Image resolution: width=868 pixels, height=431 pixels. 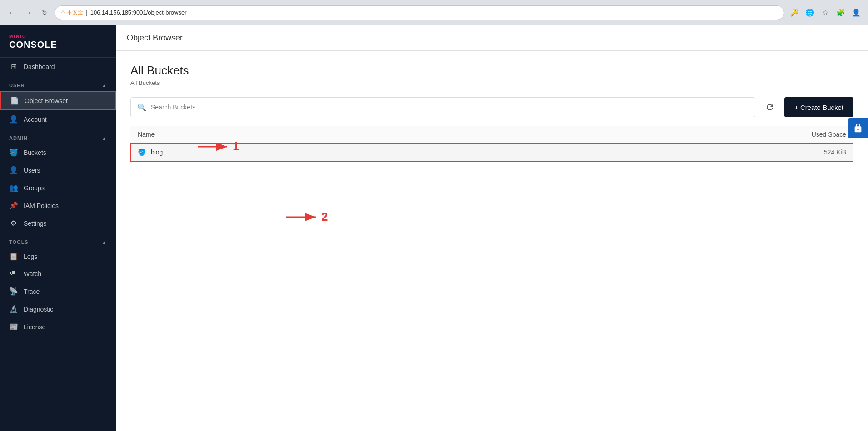 I want to click on sidebar-item-diagnostic: 🔬 Diagnostic, so click(x=58, y=309).